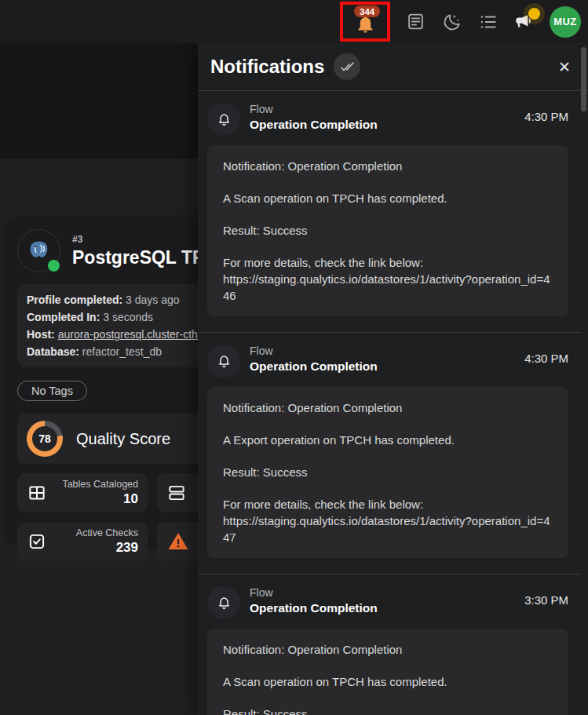 Image resolution: width=588 pixels, height=715 pixels. What do you see at coordinates (107, 542) in the screenshot?
I see `stat-text: Active Checks 239` at bounding box center [107, 542].